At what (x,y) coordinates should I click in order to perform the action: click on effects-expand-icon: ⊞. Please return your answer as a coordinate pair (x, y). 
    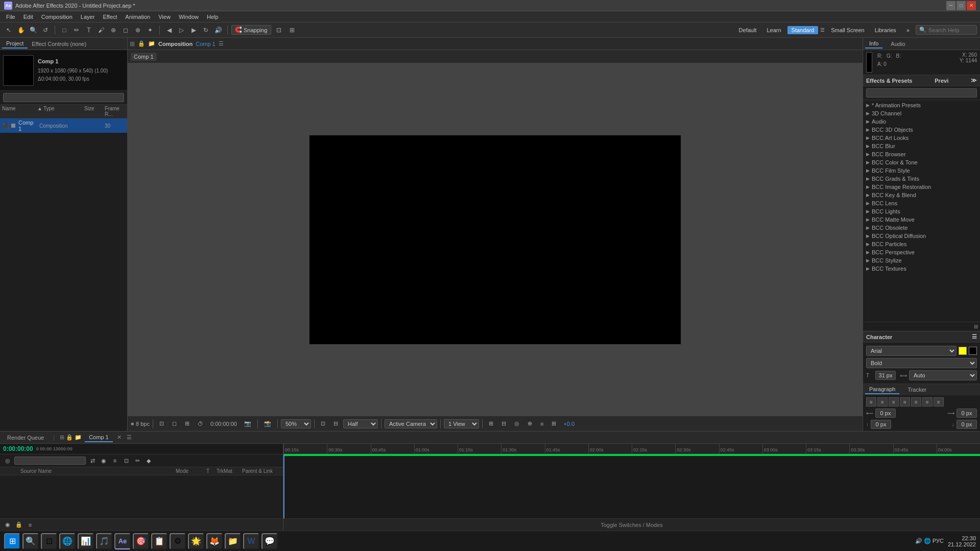
    Looking at the image, I should click on (976, 327).